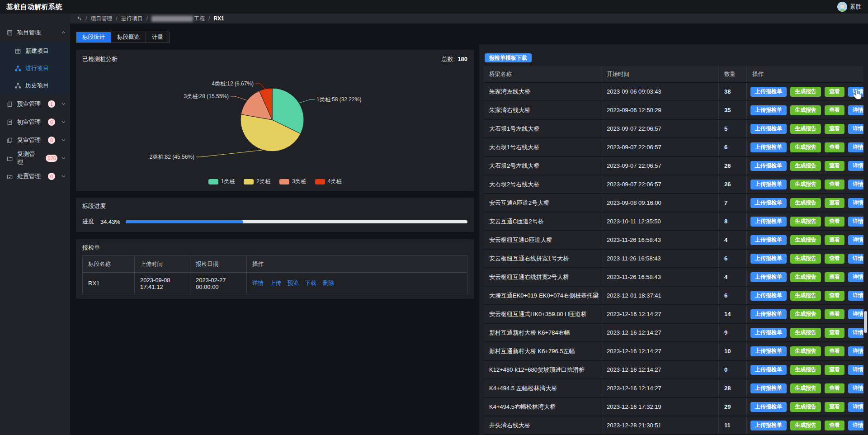 The width and height of the screenshot is (868, 435). I want to click on sidebar-item-re-review: 复审管理 8, so click(35, 140).